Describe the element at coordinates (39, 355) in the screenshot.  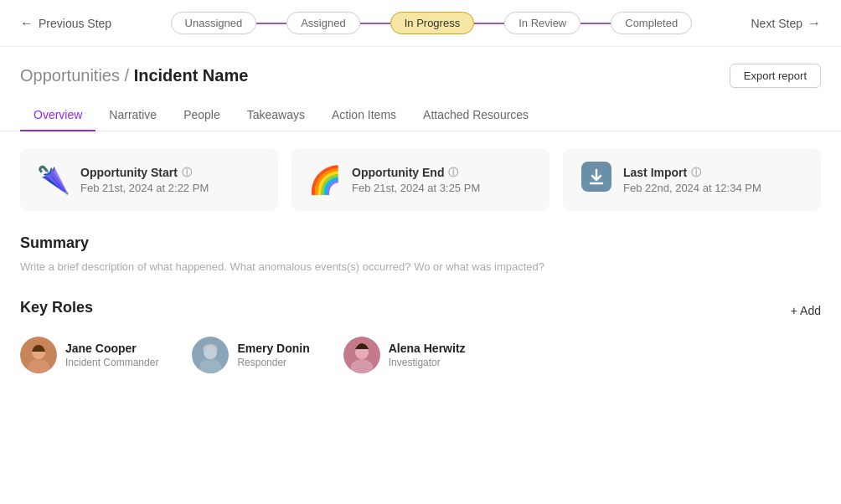
I see `avatar-jane` at that location.